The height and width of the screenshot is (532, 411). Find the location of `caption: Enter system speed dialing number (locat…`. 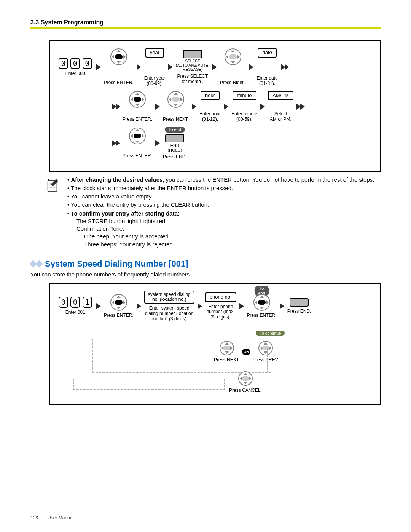

caption: Enter system speed dialing number (locat… is located at coordinates (169, 314).